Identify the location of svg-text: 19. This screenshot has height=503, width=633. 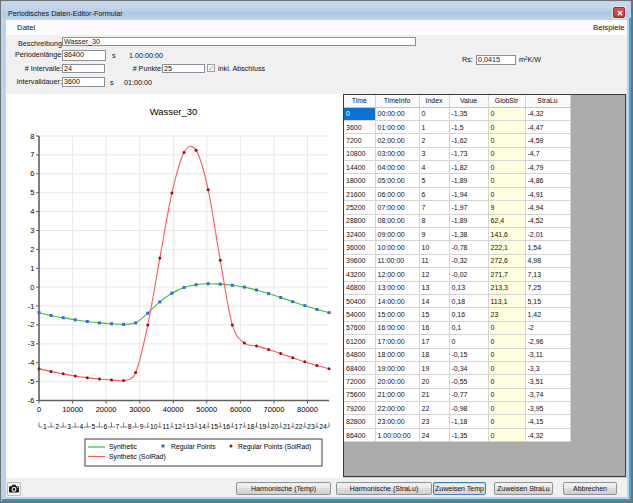
(263, 426).